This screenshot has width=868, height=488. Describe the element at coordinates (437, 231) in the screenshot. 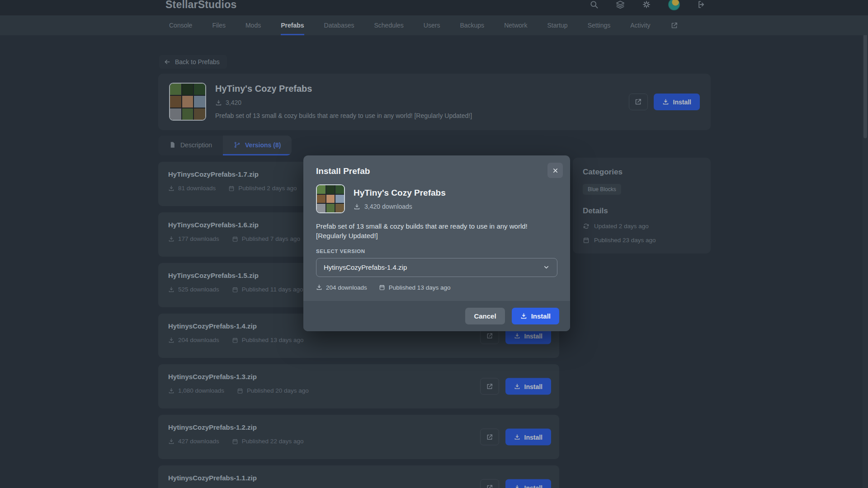

I see `modal-prefab-description: Prefab set of 13 small & cozy builds tha…` at that location.